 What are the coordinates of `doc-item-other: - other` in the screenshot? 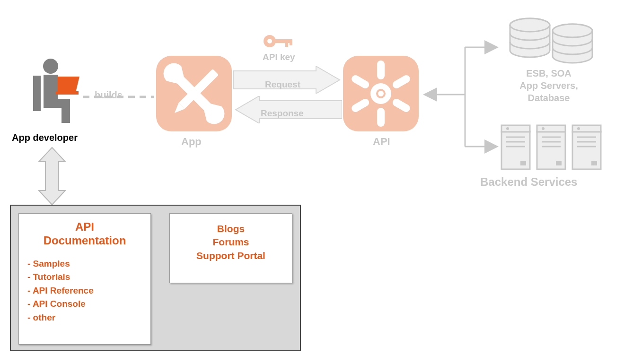 It's located at (85, 318).